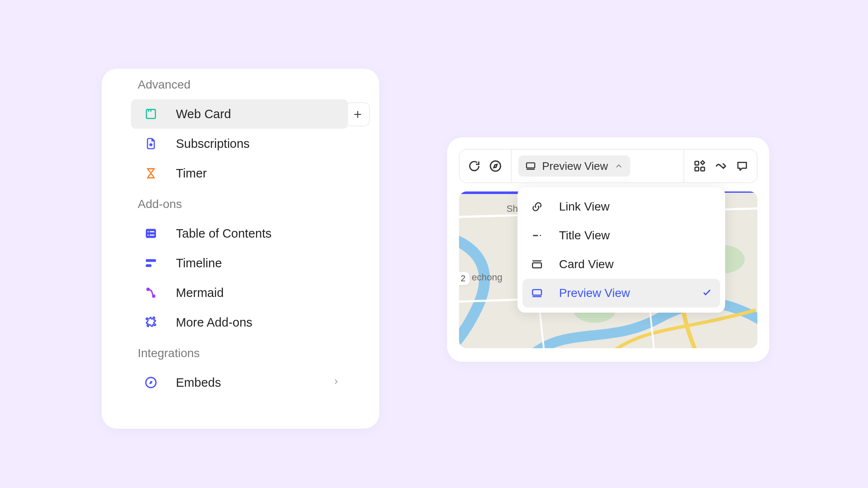 This screenshot has width=868, height=488. Describe the element at coordinates (239, 203) in the screenshot. I see `section-header-addons: Add-ons` at that location.